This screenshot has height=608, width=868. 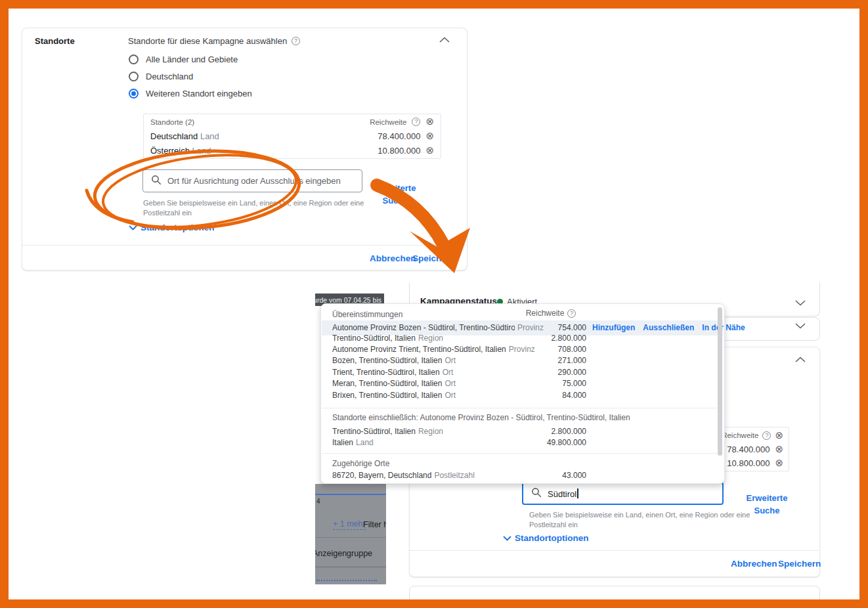 I want to click on location-search-input: Ort für Ausrichtung oder Ausschluss eing…, so click(x=252, y=181).